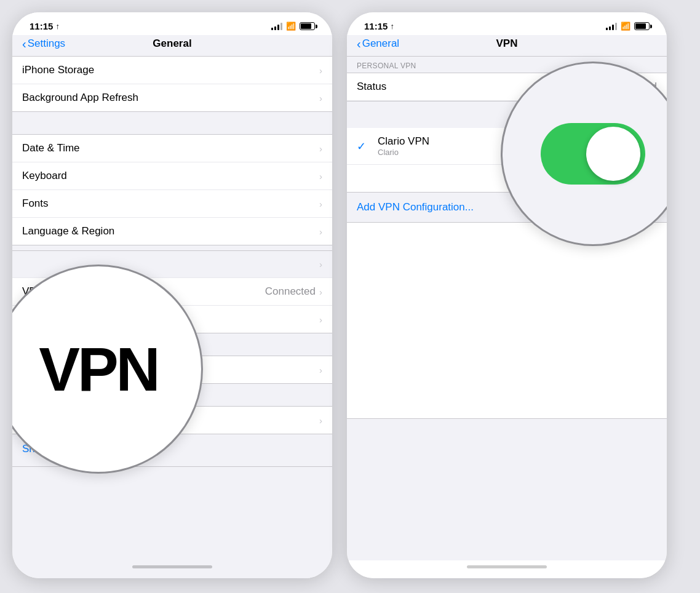  What do you see at coordinates (321, 370) in the screenshot?
I see `legal-value: ›` at bounding box center [321, 370].